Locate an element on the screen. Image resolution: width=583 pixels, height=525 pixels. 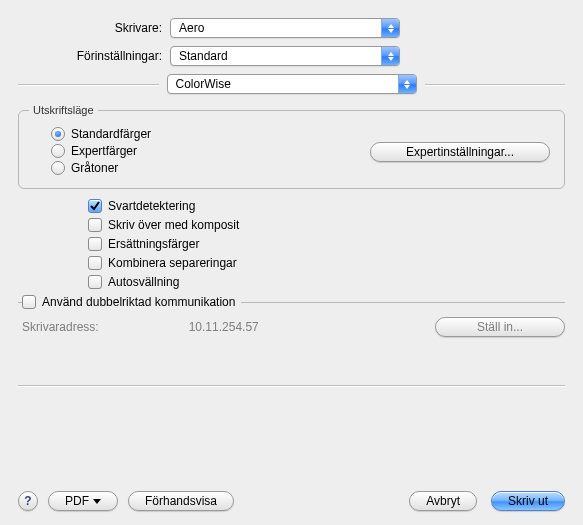
print-mode-legend: Utskriftsläge is located at coordinates (64, 110).